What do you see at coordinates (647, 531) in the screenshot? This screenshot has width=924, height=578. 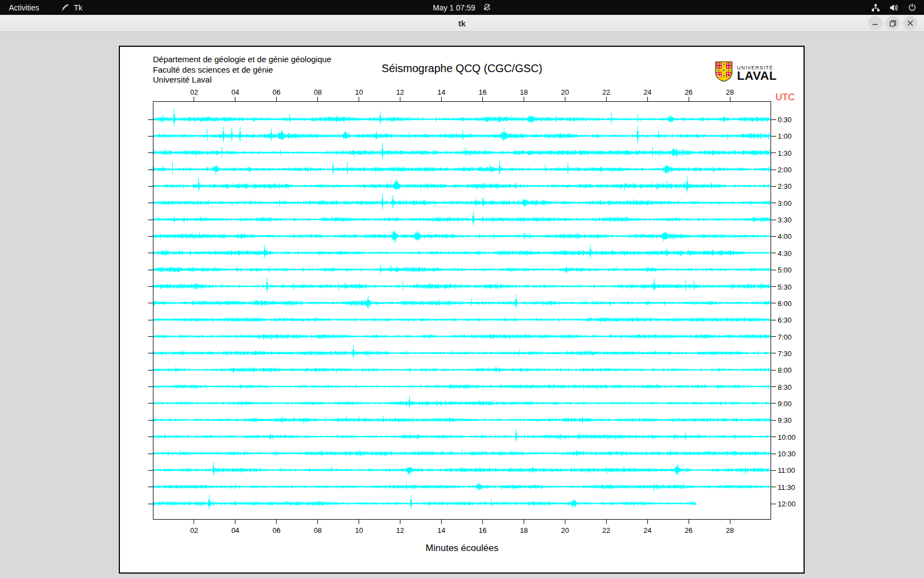 I see `x-axis-tick-label-bottom: 24` at bounding box center [647, 531].